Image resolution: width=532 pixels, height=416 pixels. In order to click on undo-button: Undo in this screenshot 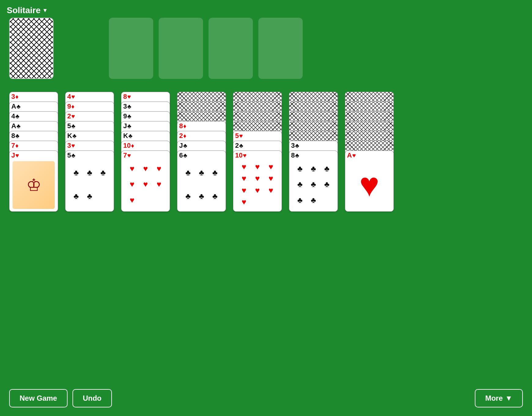, I will do `click(92, 398)`.